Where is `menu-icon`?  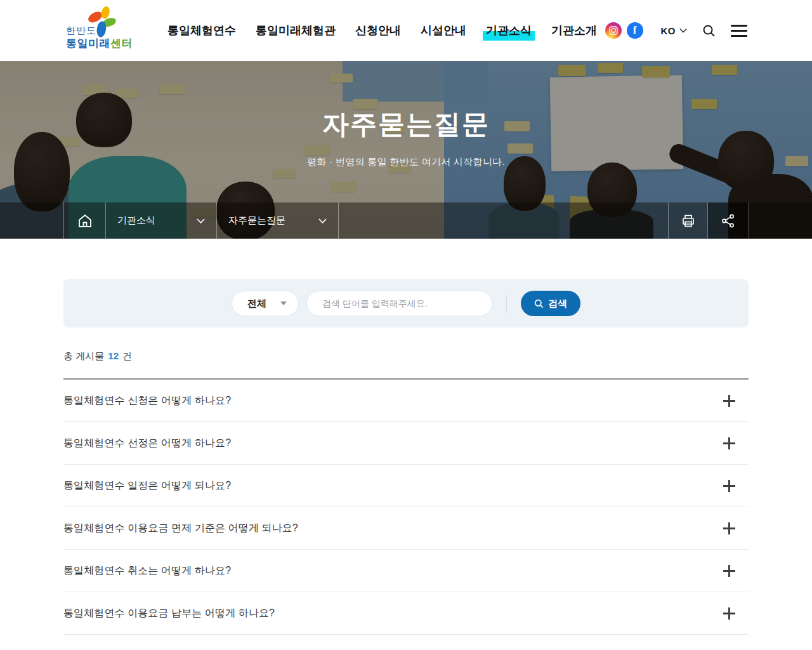
menu-icon is located at coordinates (739, 30).